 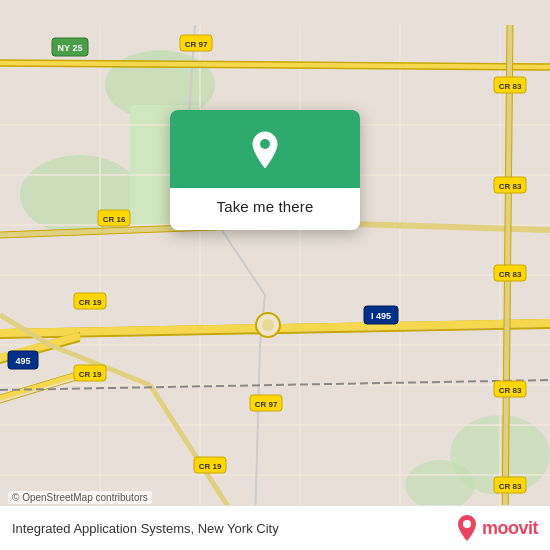 I want to click on osm-attribution: © OpenStreetMap contributors, so click(x=80, y=498).